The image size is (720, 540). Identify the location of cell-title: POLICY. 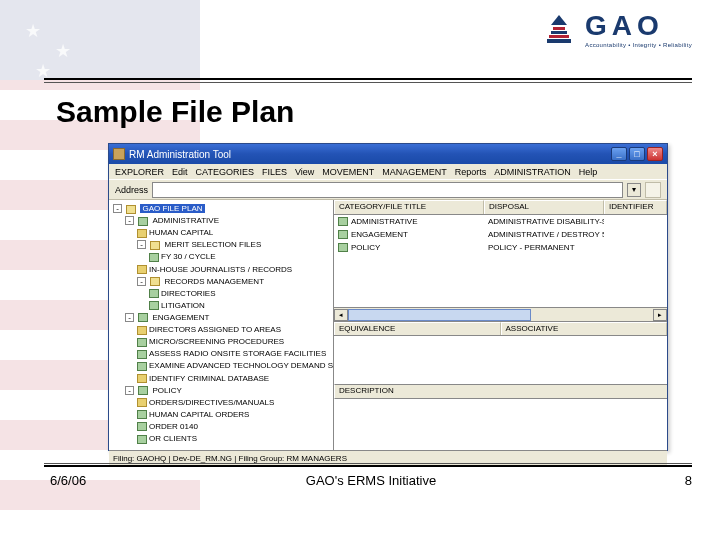
(366, 248).